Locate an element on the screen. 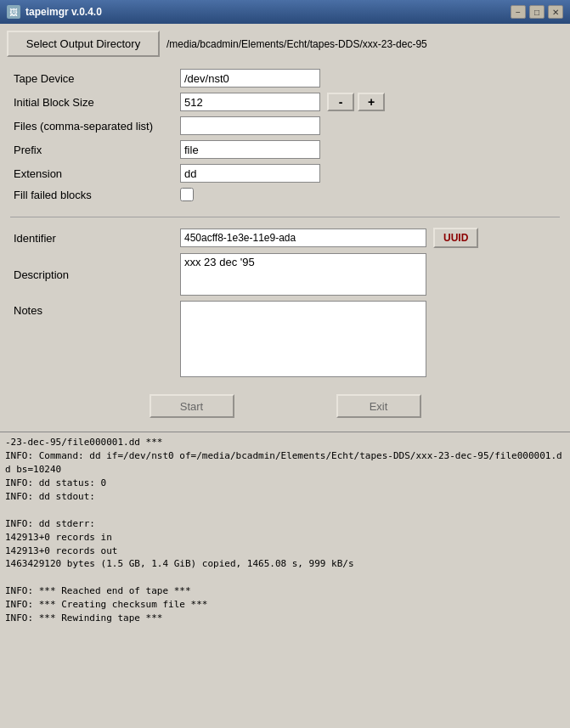 This screenshot has width=570, height=728. select-output-directory-button: Select Output Directory is located at coordinates (83, 44).